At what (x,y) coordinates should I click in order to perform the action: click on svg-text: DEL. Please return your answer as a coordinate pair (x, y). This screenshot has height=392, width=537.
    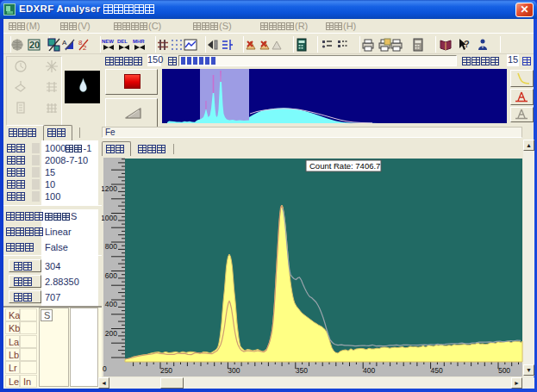
    Looking at the image, I should click on (122, 41).